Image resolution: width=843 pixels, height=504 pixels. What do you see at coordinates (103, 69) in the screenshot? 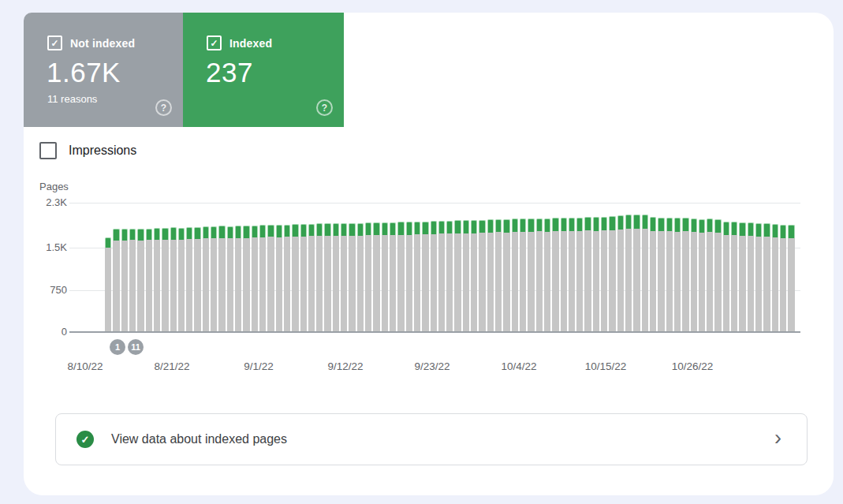
I see `not-indexed-tile: ✓ Not indexed 1.67K 11 reasons ?` at bounding box center [103, 69].